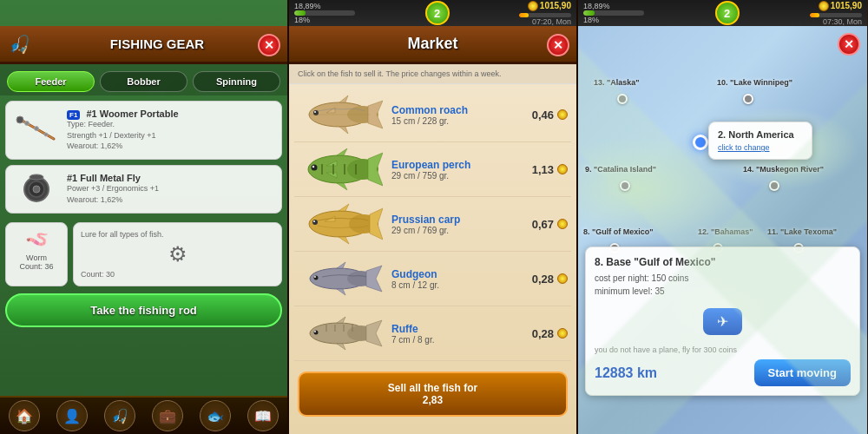  What do you see at coordinates (144, 254) in the screenshot?
I see `bait-section: 🪱 Worm Count: 36 Lure for all types of f…` at bounding box center [144, 254].